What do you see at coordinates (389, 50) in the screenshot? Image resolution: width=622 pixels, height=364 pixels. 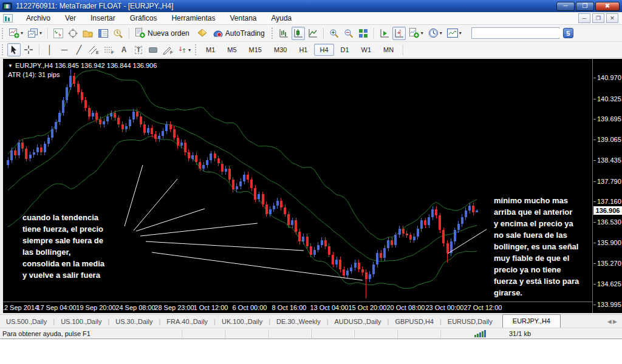 I see `timeframe-mn: MN` at bounding box center [389, 50].